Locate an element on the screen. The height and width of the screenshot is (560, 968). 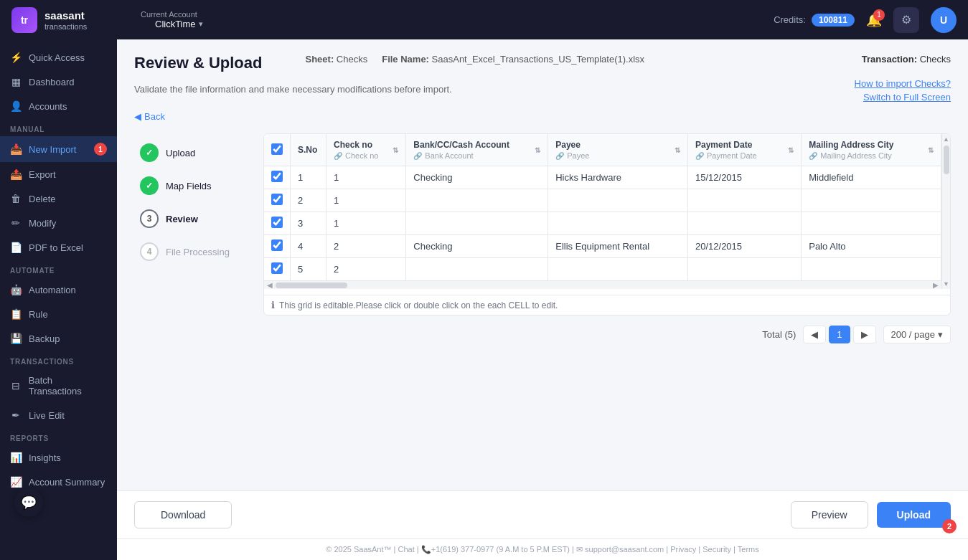
vertical-scrollbar: ▲ ▼ is located at coordinates (946, 212).